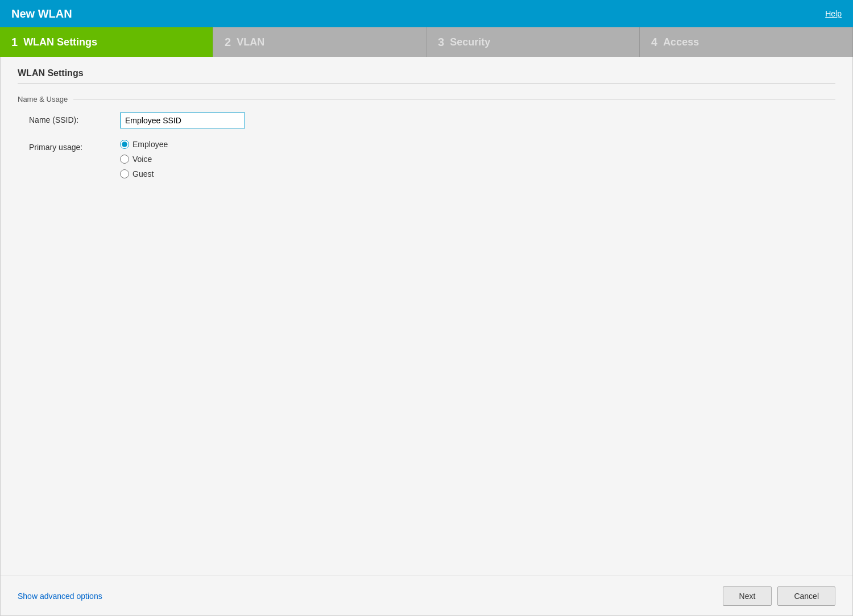 Image resolution: width=853 pixels, height=616 pixels. What do you see at coordinates (478, 159) in the screenshot?
I see `primary-usage-control: Employee Voice Guest` at bounding box center [478, 159].